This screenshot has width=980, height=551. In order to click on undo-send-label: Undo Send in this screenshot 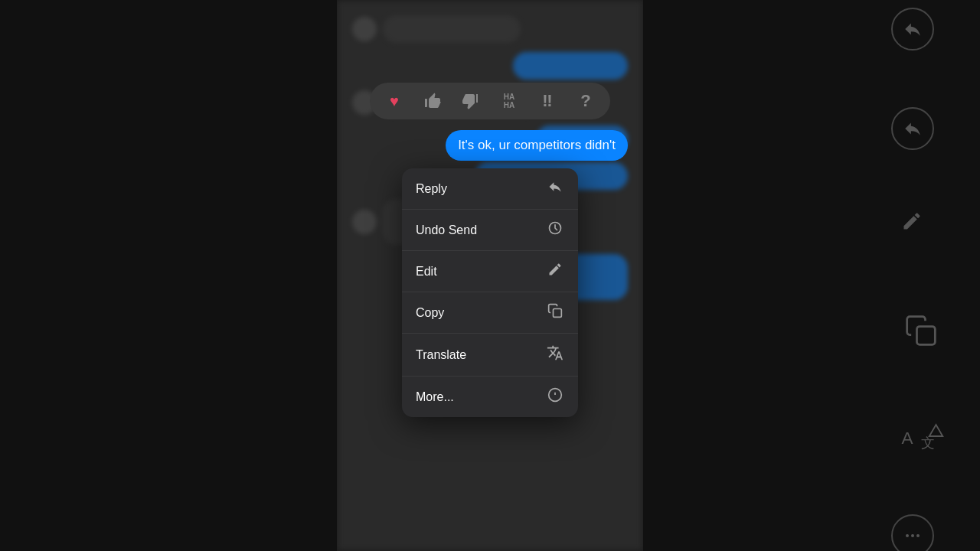, I will do `click(481, 230)`.